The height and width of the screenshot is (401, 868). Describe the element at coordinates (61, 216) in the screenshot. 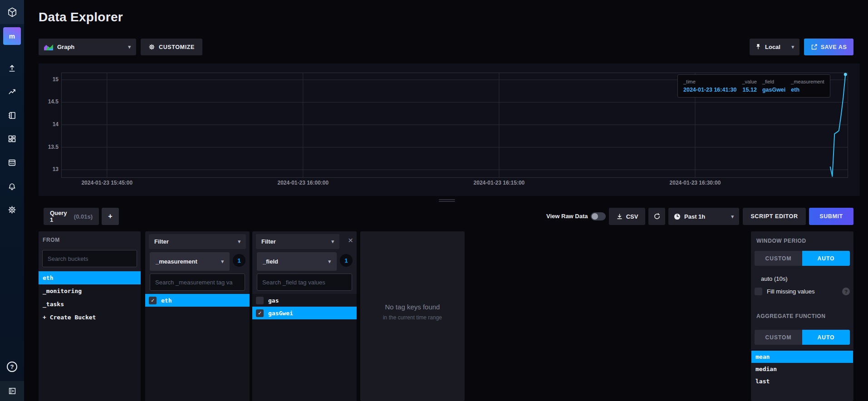

I see `query-tab-label: Query 1` at that location.